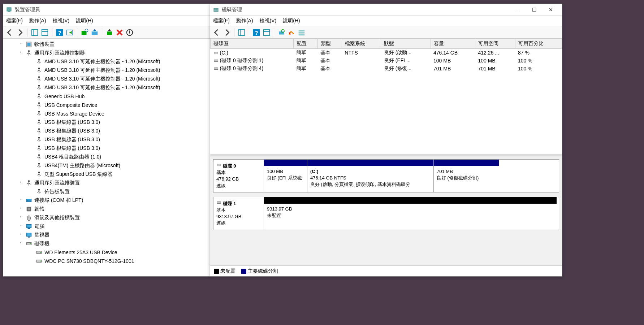 The width and height of the screenshot is (644, 325). I want to click on column-header: 配置, so click(306, 44).